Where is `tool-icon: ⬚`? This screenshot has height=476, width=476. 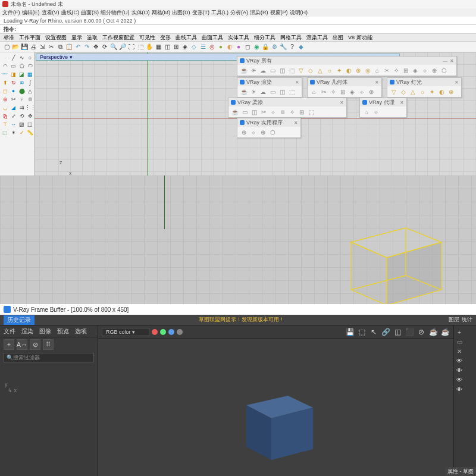 tool-icon: ⬚ is located at coordinates (292, 70).